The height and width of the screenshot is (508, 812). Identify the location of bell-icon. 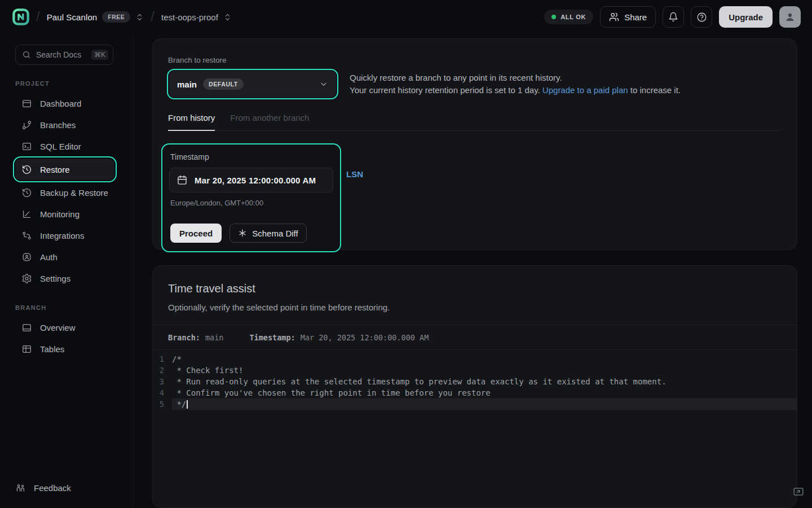
(673, 17).